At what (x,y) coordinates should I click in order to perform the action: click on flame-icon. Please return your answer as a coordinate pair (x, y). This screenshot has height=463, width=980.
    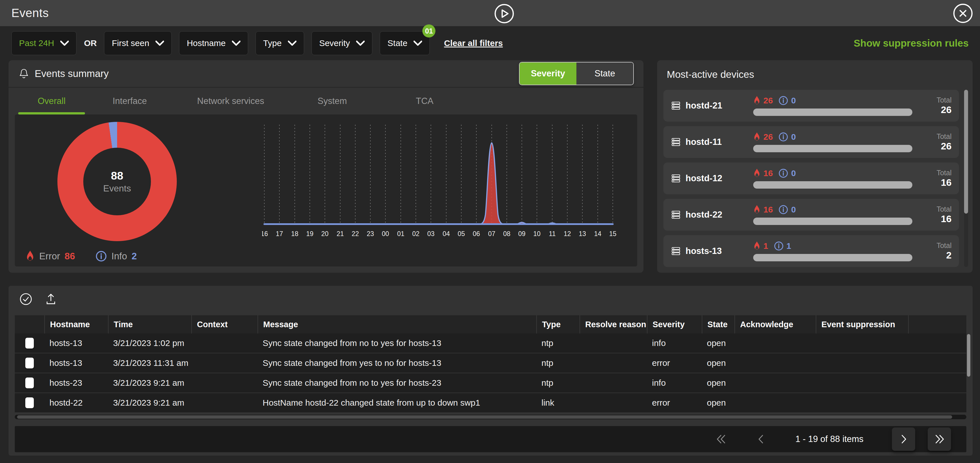
    Looking at the image, I should click on (757, 173).